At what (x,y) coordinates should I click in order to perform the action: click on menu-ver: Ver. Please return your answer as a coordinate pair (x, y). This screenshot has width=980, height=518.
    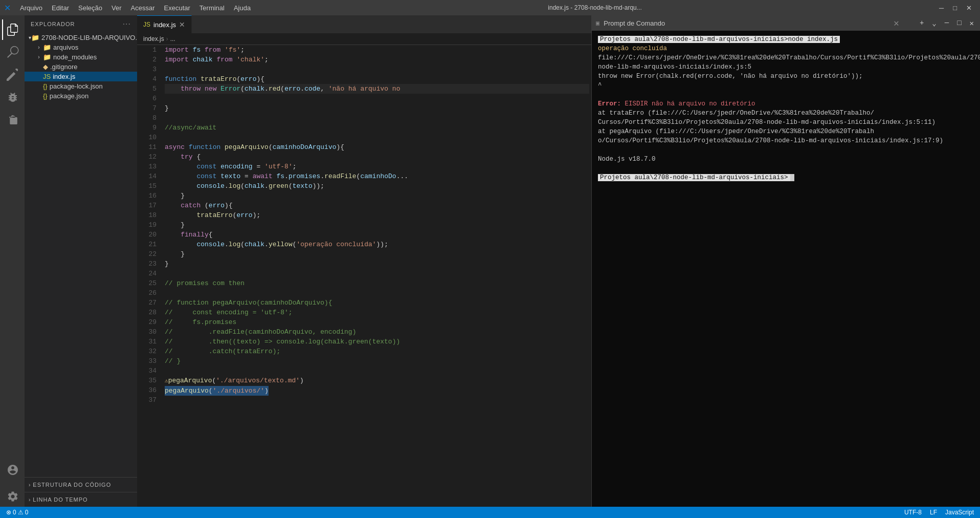
    Looking at the image, I should click on (117, 8).